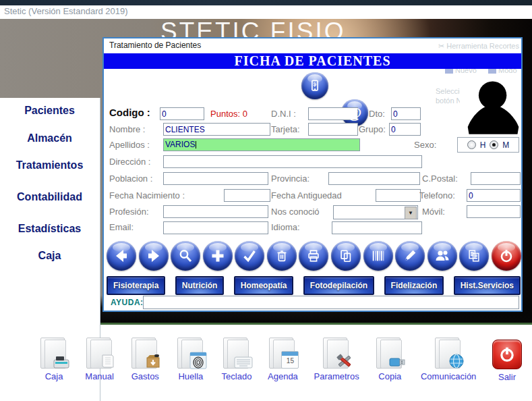 Image resolution: width=532 pixels, height=401 pixels. I want to click on codigo-input, so click(182, 113).